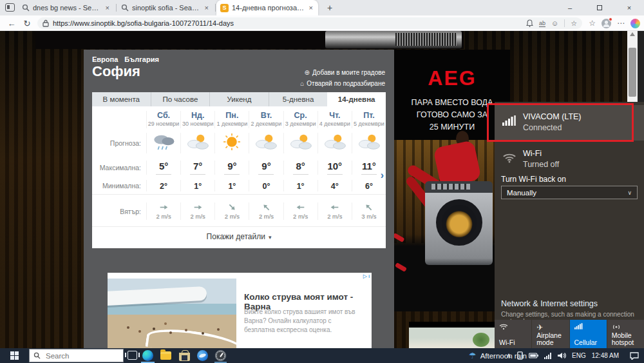  I want to click on aeg-side-ad: AEG ПАРА ВМЕСТО ВОДА ГОТОВО САМО ЗА 25 М…, so click(452, 181).